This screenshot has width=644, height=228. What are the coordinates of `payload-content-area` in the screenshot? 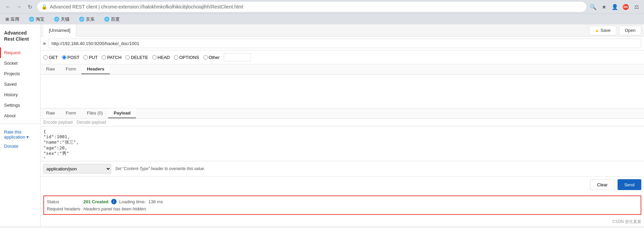 It's located at (342, 144).